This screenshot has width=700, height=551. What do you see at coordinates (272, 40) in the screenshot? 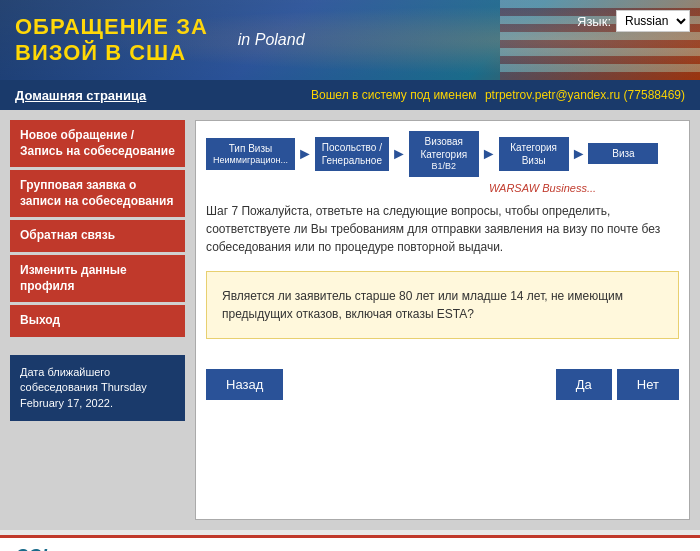
I see `site-subtitle: in Poland` at bounding box center [272, 40].